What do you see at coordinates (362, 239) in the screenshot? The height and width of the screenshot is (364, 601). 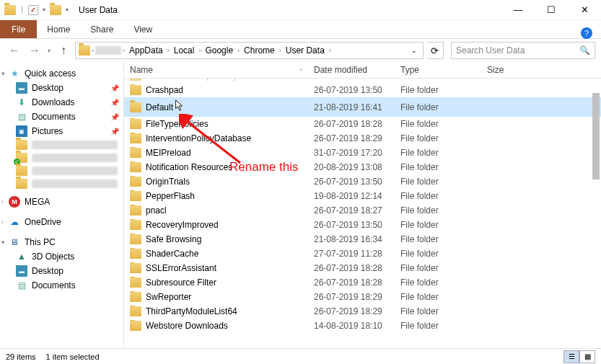 I see `file-row: Safe Browsing21-08-2019 16:34File folder` at bounding box center [362, 239].